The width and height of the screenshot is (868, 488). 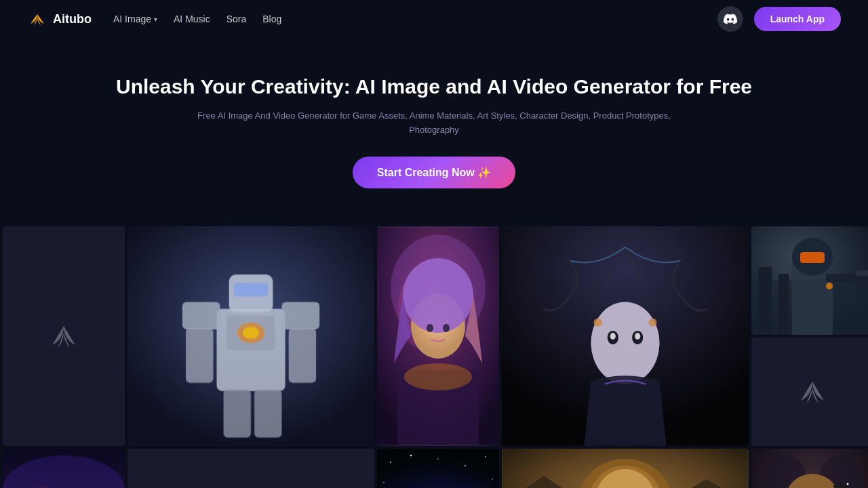 What do you see at coordinates (625, 468) in the screenshot?
I see `gallery-lion` at bounding box center [625, 468].